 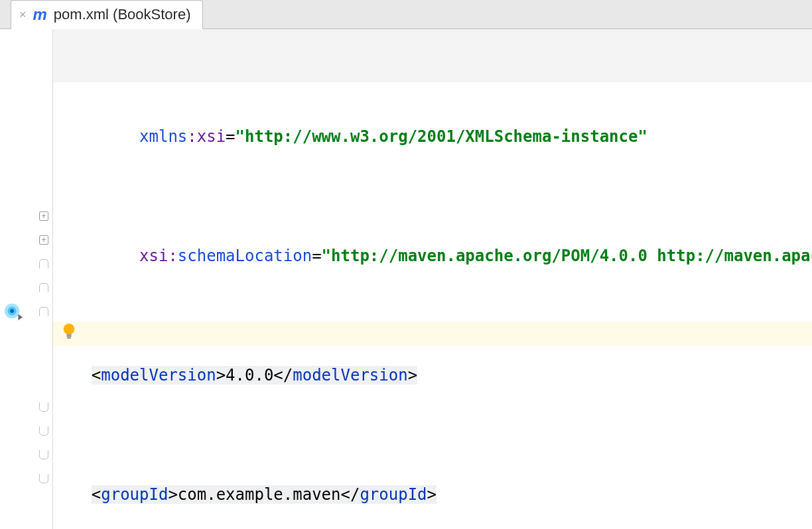 I want to click on code-line: <modelVersion>4.0.0</modelVersion>, so click(x=433, y=375).